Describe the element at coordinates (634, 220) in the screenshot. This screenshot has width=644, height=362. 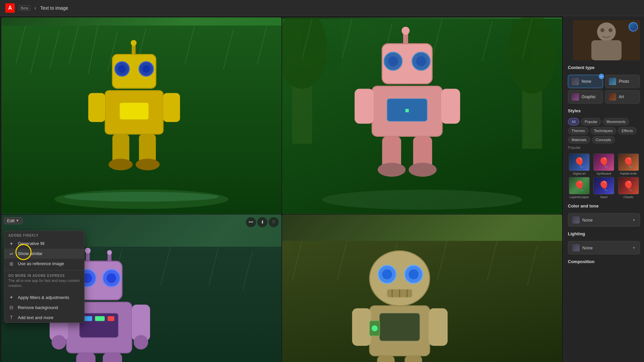
I see `color-tone-chevron-icon: ▼` at that location.